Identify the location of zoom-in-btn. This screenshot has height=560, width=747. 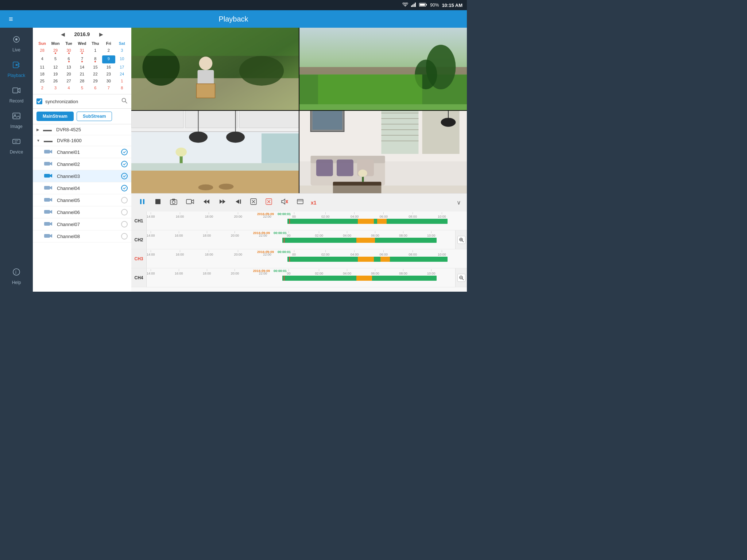
(461, 240).